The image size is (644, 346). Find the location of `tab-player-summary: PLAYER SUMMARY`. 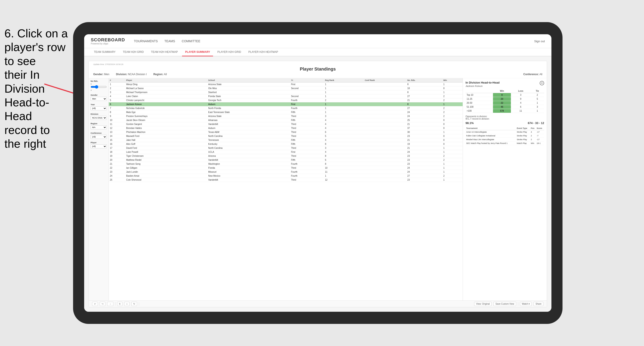

tab-player-summary: PLAYER SUMMARY is located at coordinates (198, 52).